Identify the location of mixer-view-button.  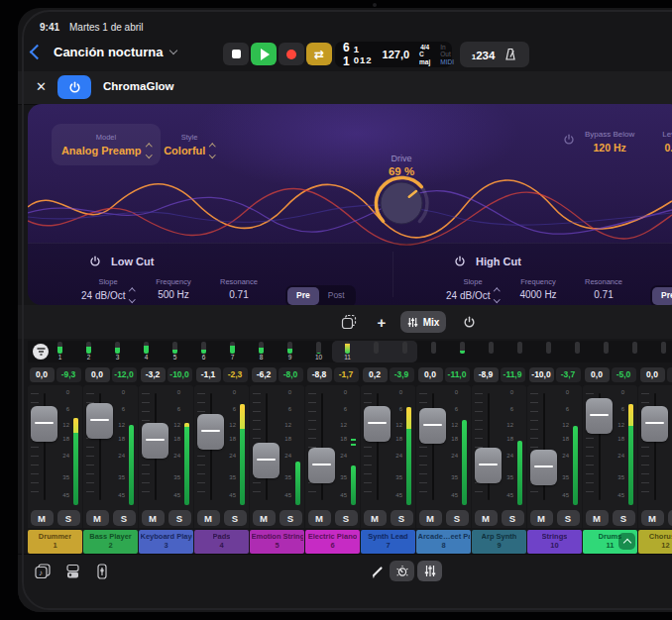
(430, 570).